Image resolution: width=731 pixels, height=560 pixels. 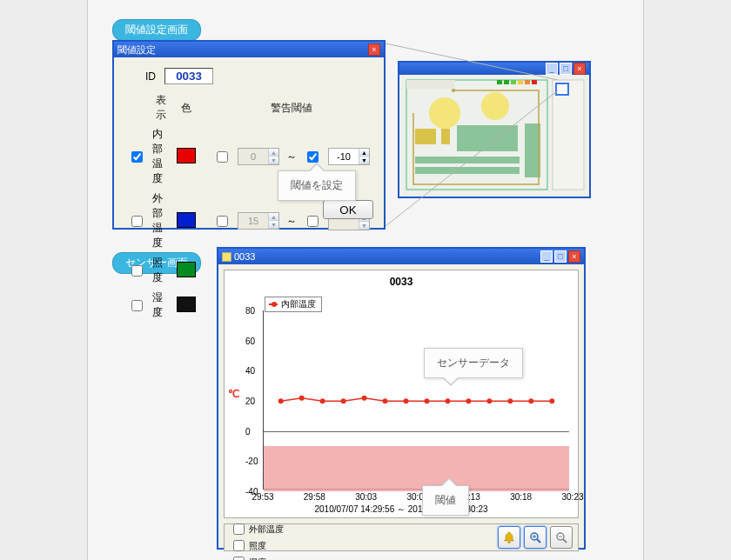 I want to click on preview-layout, so click(x=494, y=136).